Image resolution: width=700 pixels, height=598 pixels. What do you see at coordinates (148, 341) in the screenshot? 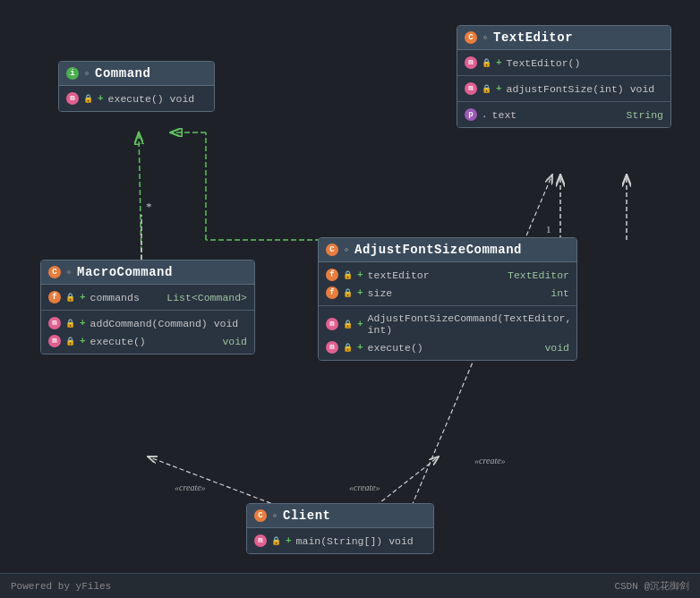
I see `macrocommand-execute-row: m 🔒 + execute() void` at bounding box center [148, 341].